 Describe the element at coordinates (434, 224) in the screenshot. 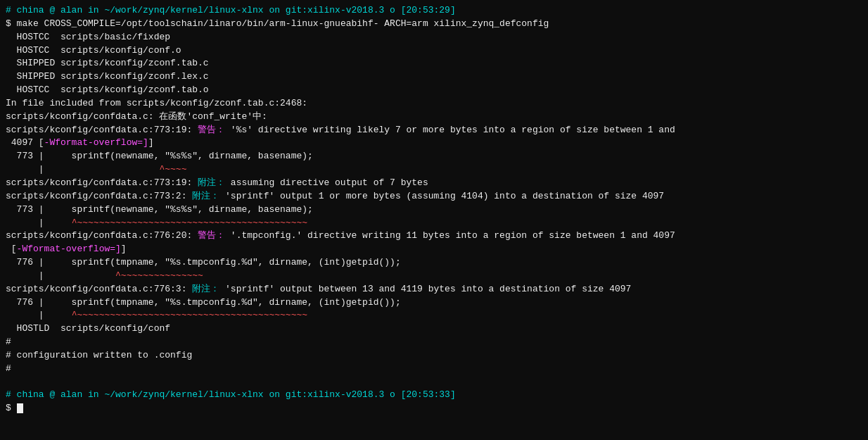

I see `code-line-773-tilde-long: | ^~~~~~~~~~~~~~~~~~~~~~~~~~~~~~~~~~~~~~…` at that location.